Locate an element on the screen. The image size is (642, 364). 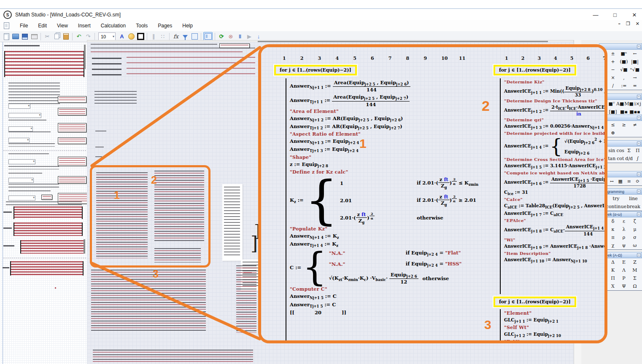
program-block-2: "Determine Kiz"AnswerICEj+1 1 := Min((Eq… is located at coordinates (552, 186).